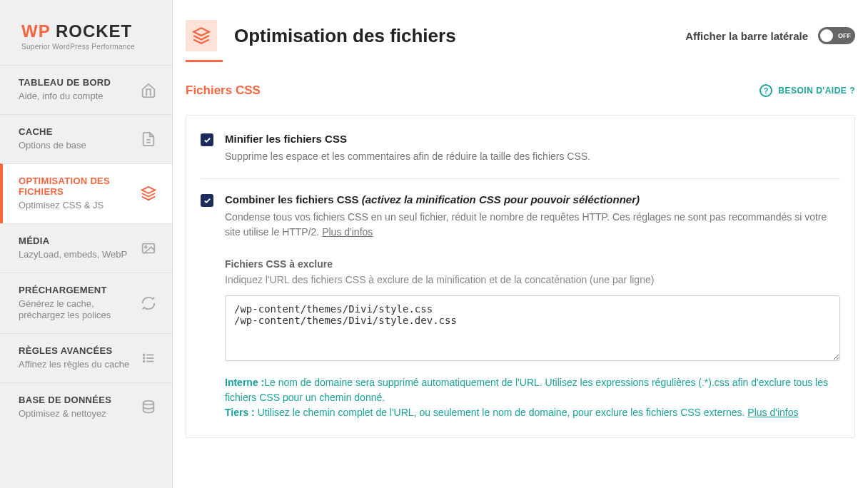  Describe the element at coordinates (86, 248) in the screenshot. I see `nav-media: MÉDIALazyLoad, embeds, WebP` at that location.